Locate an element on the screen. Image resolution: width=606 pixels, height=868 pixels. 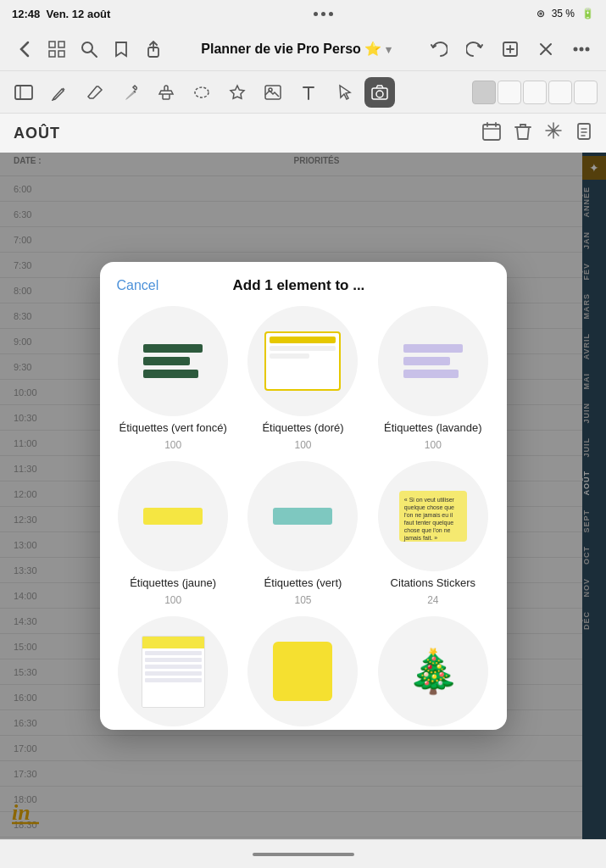
redo-button is located at coordinates (475, 49).